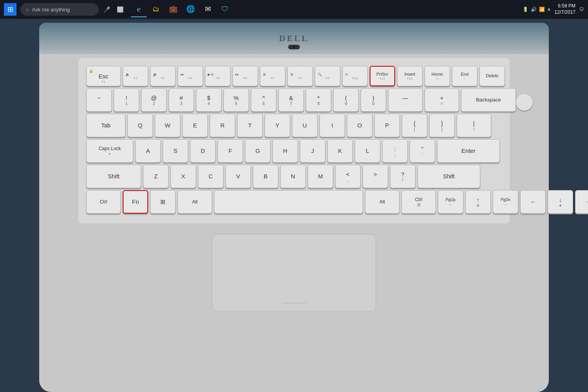 This screenshot has height=392, width=588. What do you see at coordinates (289, 202) in the screenshot?
I see `key-spacebar` at bounding box center [289, 202].